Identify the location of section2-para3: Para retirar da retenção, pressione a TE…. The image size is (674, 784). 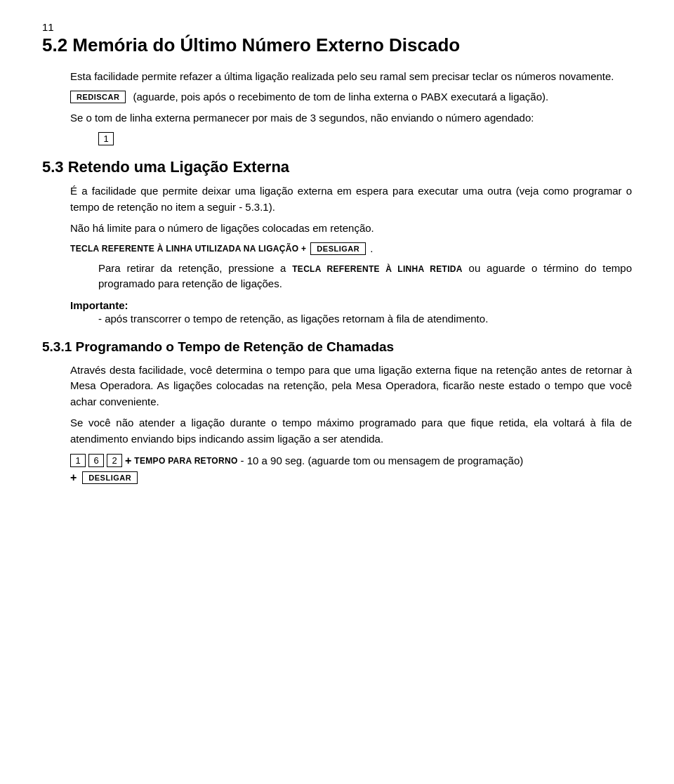
(365, 277).